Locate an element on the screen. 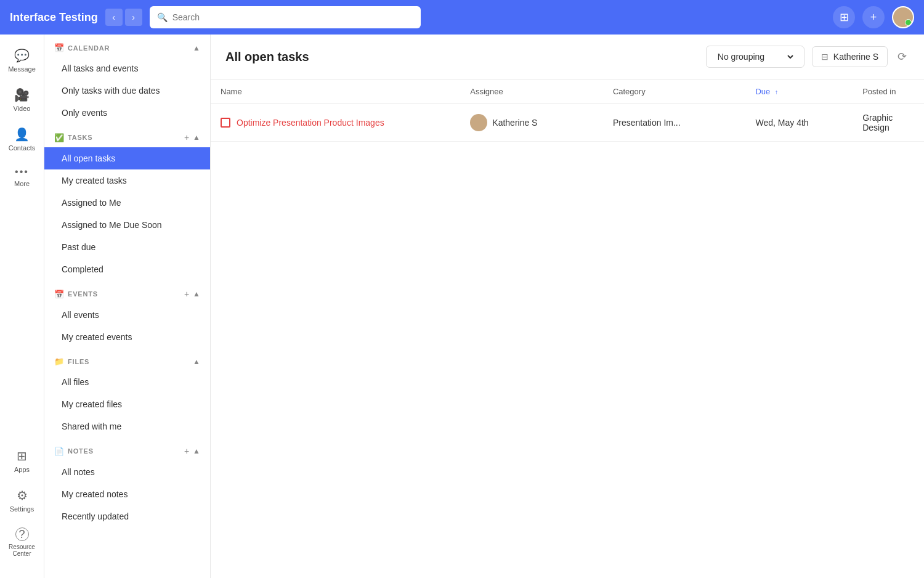 Image resolution: width=924 pixels, height=578 pixels. sidebar-item-assigned-to-me: Assigned to Me is located at coordinates (127, 203).